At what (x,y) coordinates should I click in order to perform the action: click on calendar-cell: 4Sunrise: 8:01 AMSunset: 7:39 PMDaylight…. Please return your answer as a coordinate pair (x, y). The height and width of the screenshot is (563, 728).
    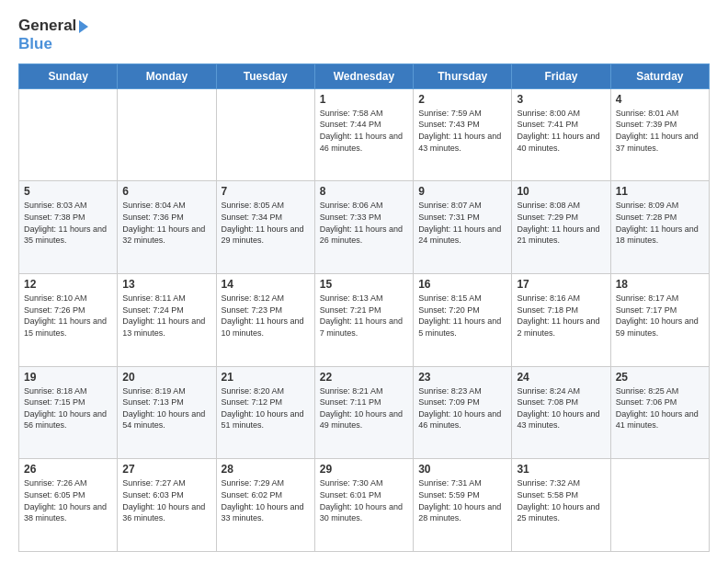
    Looking at the image, I should click on (660, 134).